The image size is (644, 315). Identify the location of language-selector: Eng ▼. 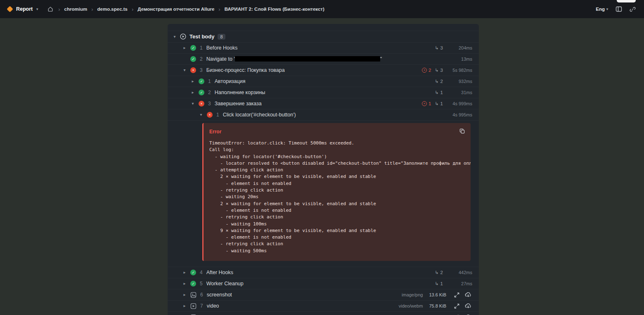
(602, 9).